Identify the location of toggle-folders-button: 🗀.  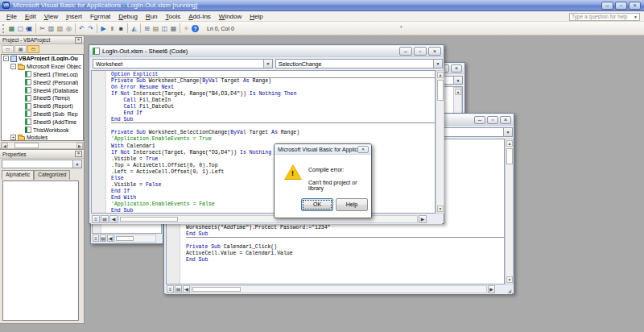
(34, 49).